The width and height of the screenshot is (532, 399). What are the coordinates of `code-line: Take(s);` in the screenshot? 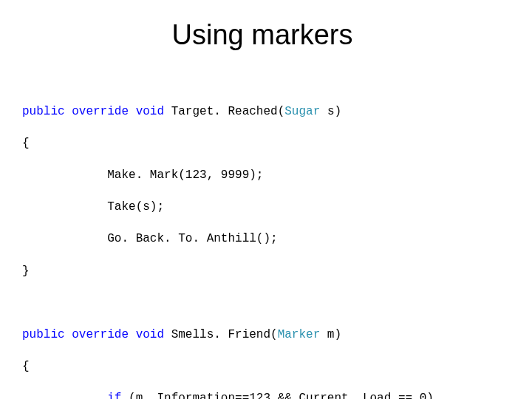 It's located at (262, 208).